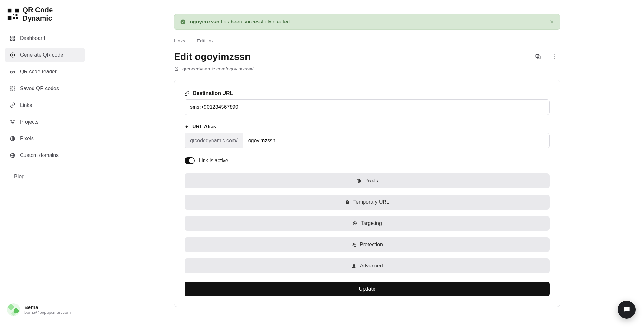 The height and width of the screenshot is (327, 644). What do you see at coordinates (212, 57) in the screenshot?
I see `page-title: Edit ogoyimzssn` at bounding box center [212, 57].